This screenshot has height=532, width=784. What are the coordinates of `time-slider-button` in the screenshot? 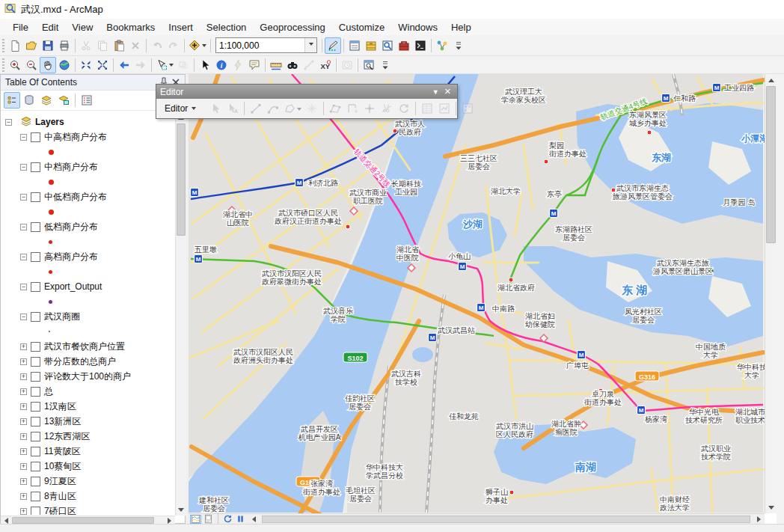 It's located at (347, 65).